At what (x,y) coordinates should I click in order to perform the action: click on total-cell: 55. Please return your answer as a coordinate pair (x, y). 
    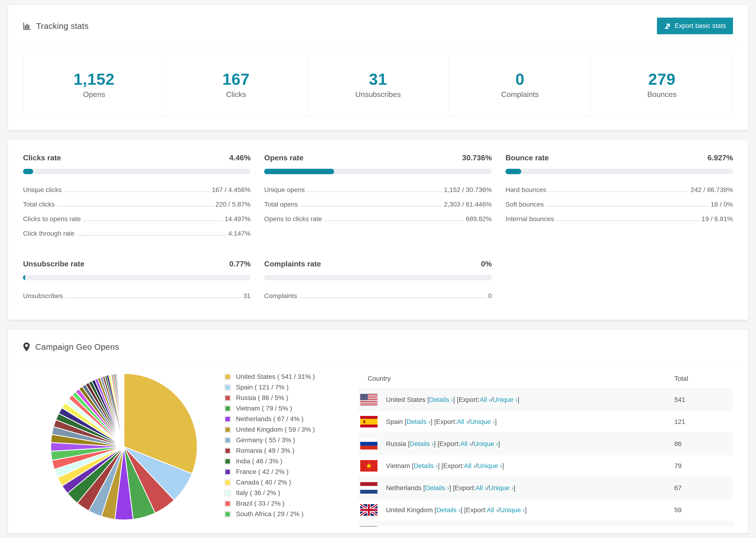
    Looking at the image, I should click on (704, 524).